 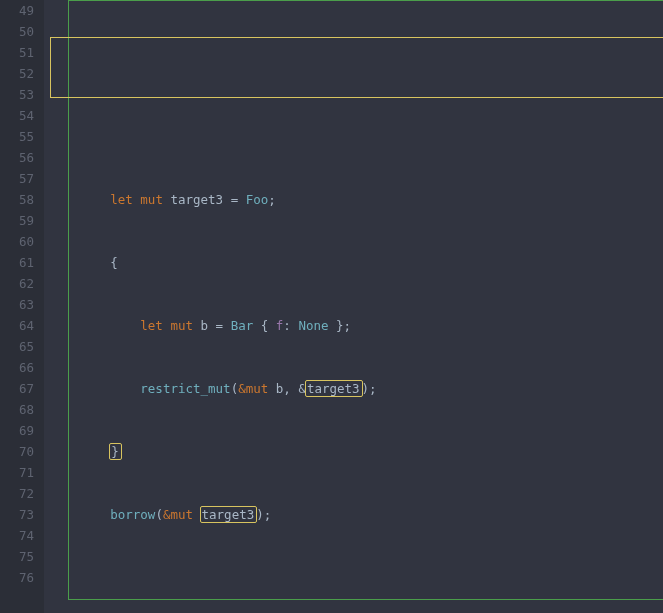 What do you see at coordinates (17, 410) in the screenshot?
I see `line-number: 68` at bounding box center [17, 410].